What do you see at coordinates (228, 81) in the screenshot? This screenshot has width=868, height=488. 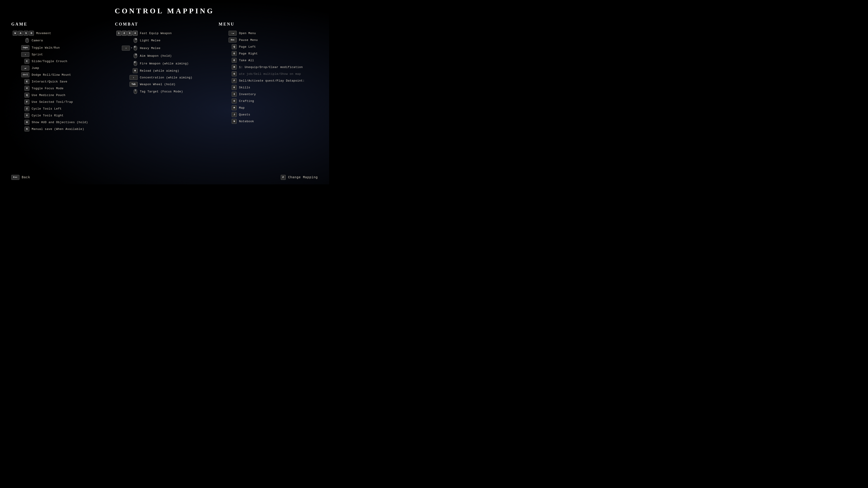 I see `key-group-sell-activate: F` at bounding box center [228, 81].